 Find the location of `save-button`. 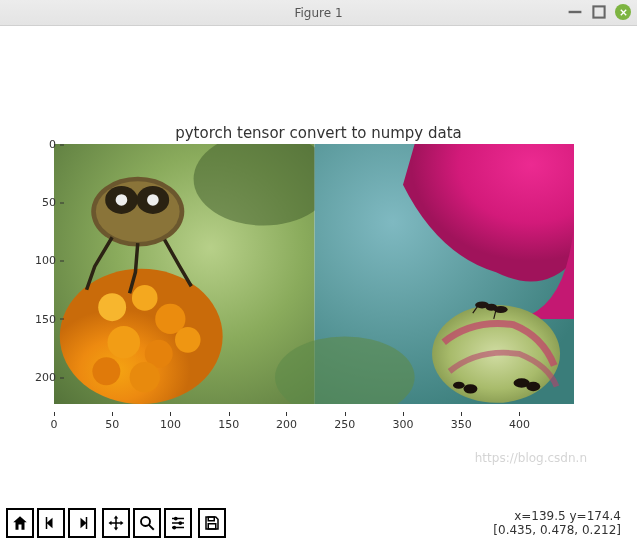

save-button is located at coordinates (212, 523).